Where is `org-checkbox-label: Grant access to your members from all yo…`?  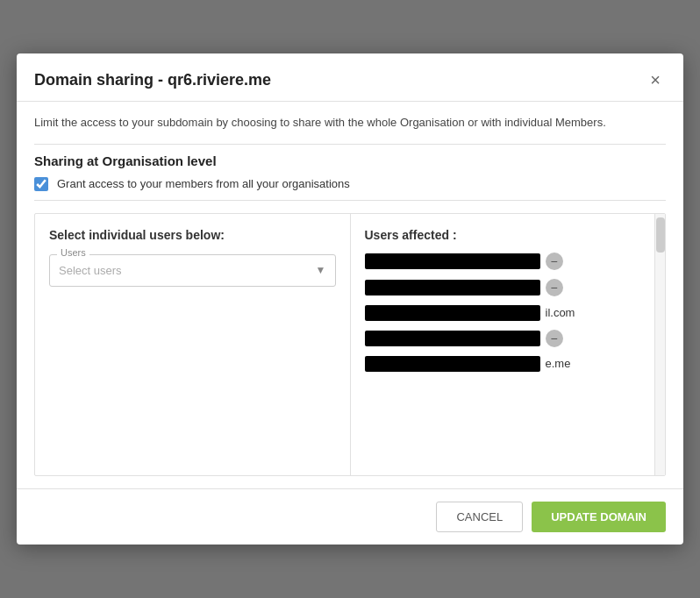 org-checkbox-label: Grant access to your members from all yo… is located at coordinates (204, 184).